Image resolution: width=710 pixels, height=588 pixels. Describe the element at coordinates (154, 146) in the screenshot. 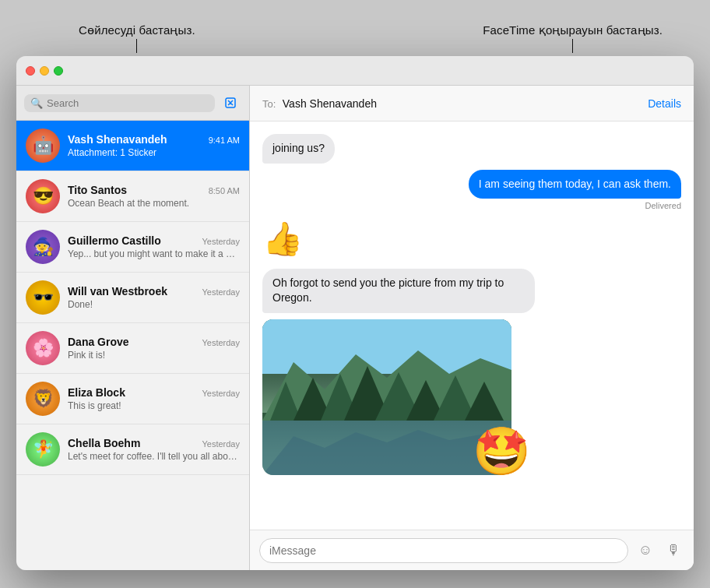

I see `conv-info: Vash Shenavandeh 9:41 AM Attachment: 1 S…` at that location.